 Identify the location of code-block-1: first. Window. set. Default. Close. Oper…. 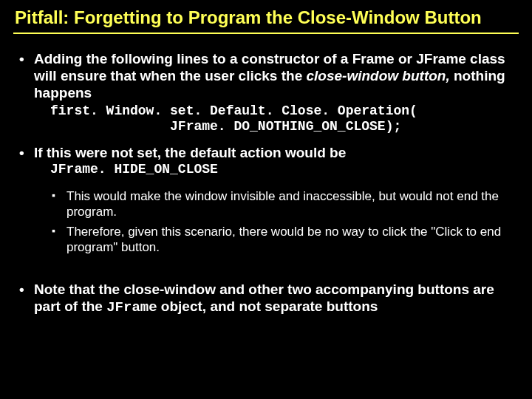
(280, 120).